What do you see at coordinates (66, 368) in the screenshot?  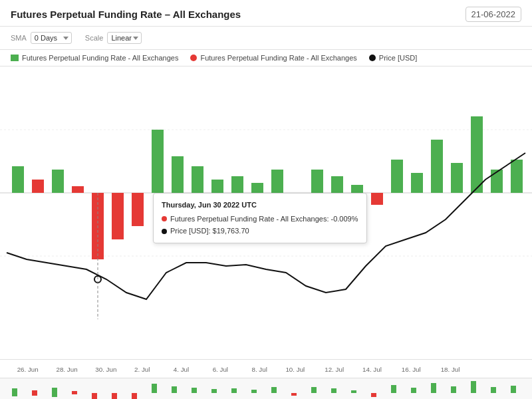 I see `x-label-2: 28. Jun` at bounding box center [66, 368].